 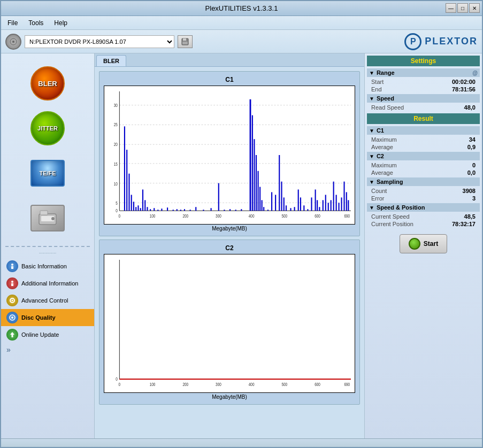 What do you see at coordinates (48, 218) in the screenshot?
I see `drive-scan-button` at bounding box center [48, 218].